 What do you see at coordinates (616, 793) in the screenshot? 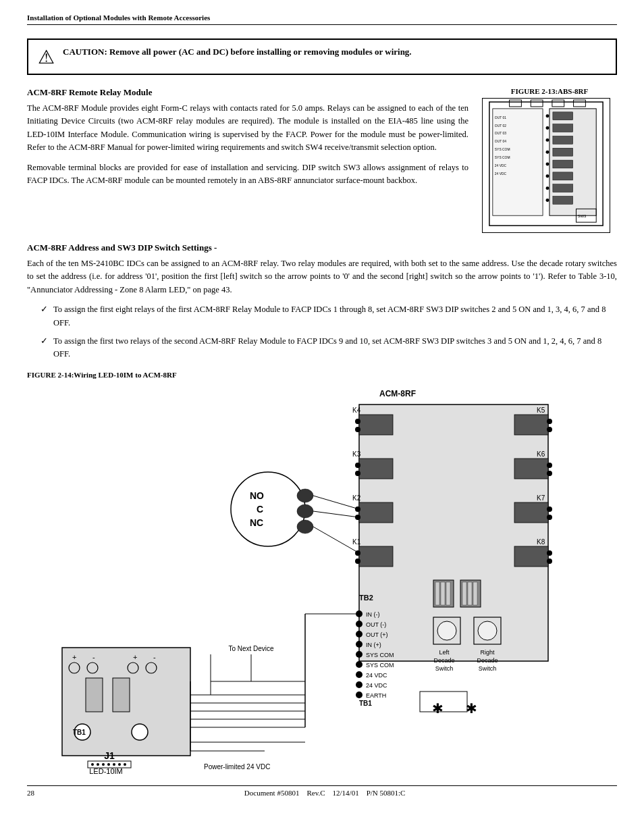
I see `footer-right` at bounding box center [616, 793].